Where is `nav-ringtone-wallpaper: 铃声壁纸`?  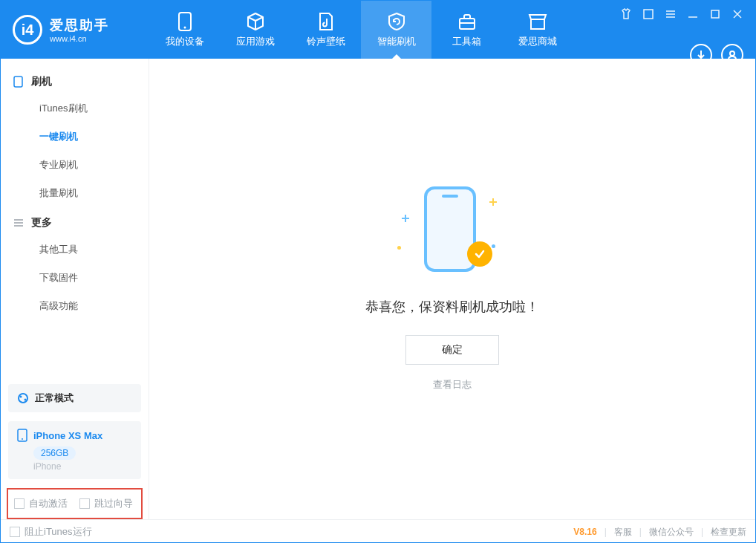
nav-ringtone-wallpaper: 铃声壁纸 is located at coordinates (325, 30).